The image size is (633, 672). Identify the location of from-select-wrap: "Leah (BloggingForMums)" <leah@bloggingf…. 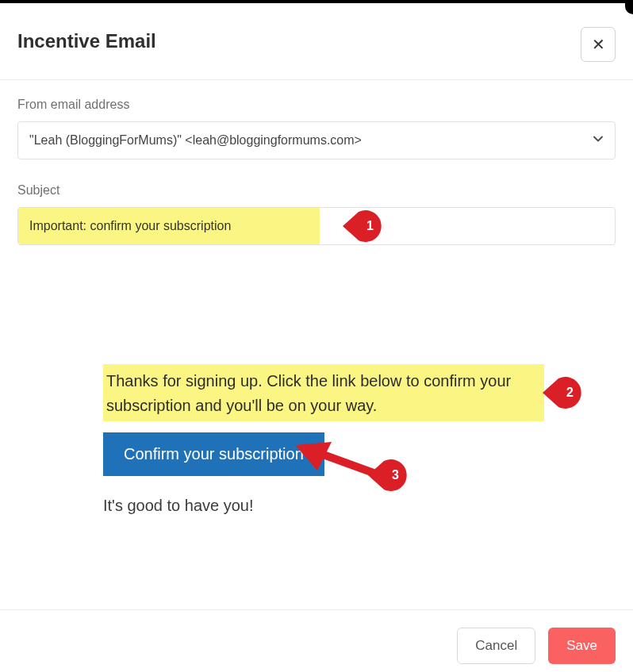
(316, 140).